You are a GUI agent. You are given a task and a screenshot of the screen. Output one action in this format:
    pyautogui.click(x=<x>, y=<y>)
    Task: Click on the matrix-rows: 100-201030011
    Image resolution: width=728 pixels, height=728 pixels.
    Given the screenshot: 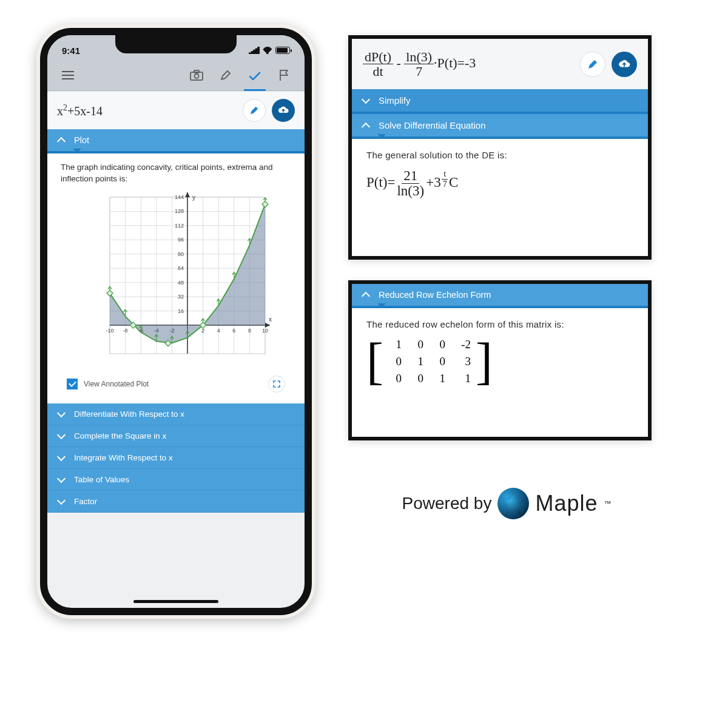 What is the action you would take?
    pyautogui.click(x=430, y=362)
    